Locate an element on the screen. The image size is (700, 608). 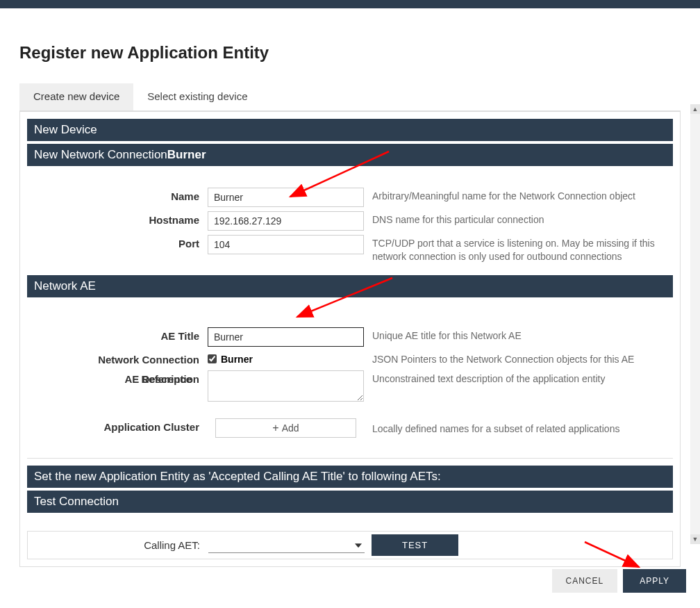
textarea-ae-description is located at coordinates (286, 386).